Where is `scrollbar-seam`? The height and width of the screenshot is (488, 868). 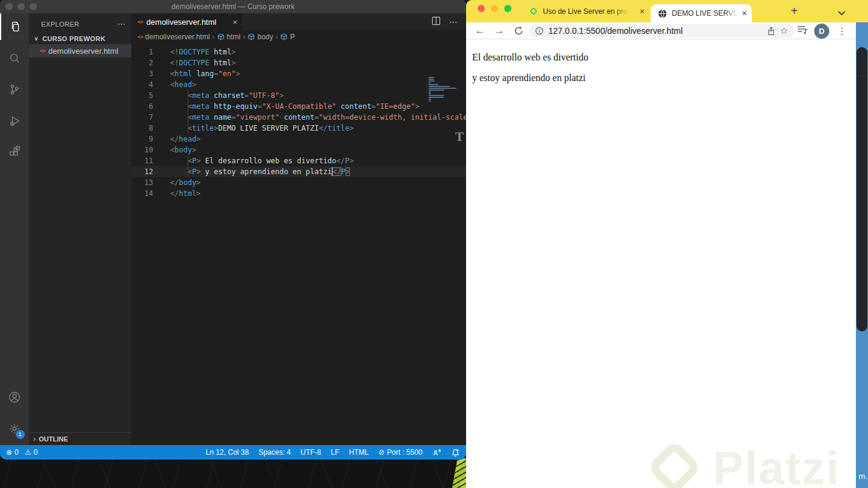 scrollbar-seam is located at coordinates (862, 76).